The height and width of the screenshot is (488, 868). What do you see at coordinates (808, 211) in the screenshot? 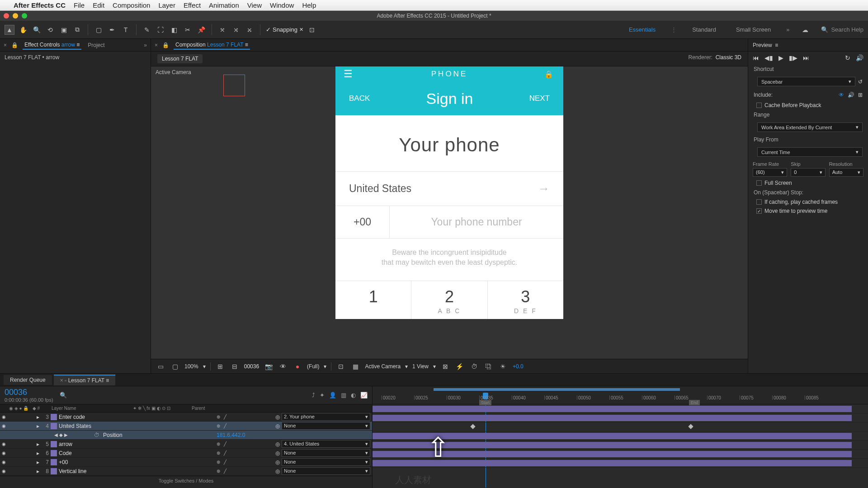
I see `stop-option-2: ✓Move time to preview time` at bounding box center [808, 211].